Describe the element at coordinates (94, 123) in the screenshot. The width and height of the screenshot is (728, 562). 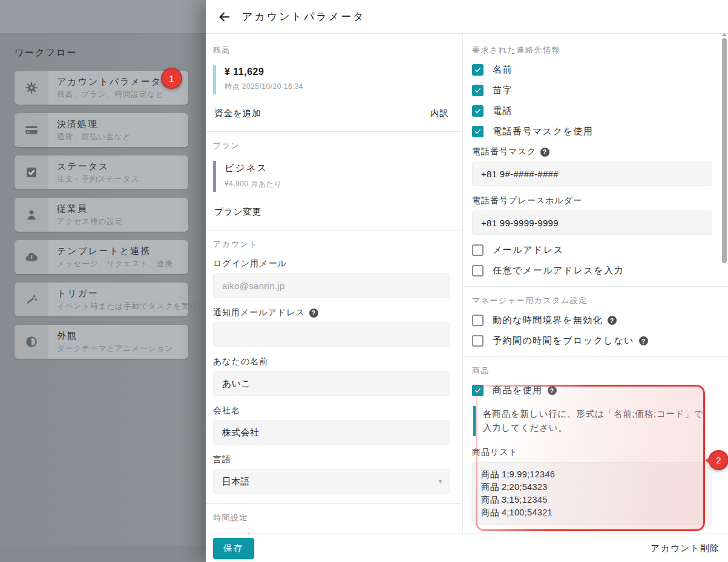
I see `sidebar-item-label: 決済処理` at that location.